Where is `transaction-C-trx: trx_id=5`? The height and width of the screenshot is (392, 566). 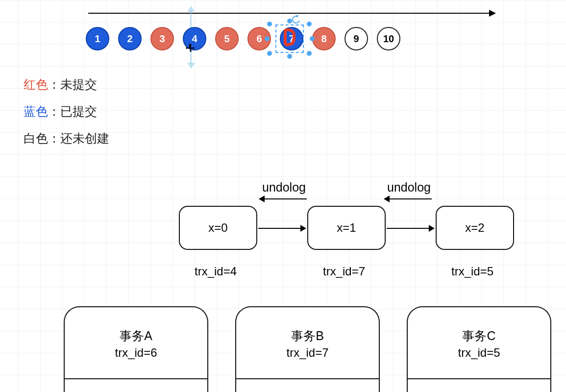
transaction-C-trx: trx_id=5 is located at coordinates (479, 353).